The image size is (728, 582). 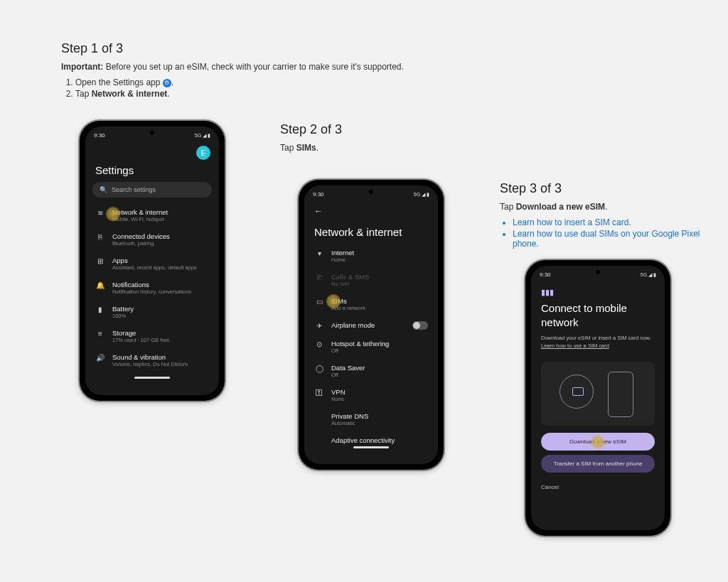 What do you see at coordinates (371, 347) in the screenshot?
I see `network-row-hotspot-tethering: ⊙Hotspot & tetheringOff` at bounding box center [371, 347].